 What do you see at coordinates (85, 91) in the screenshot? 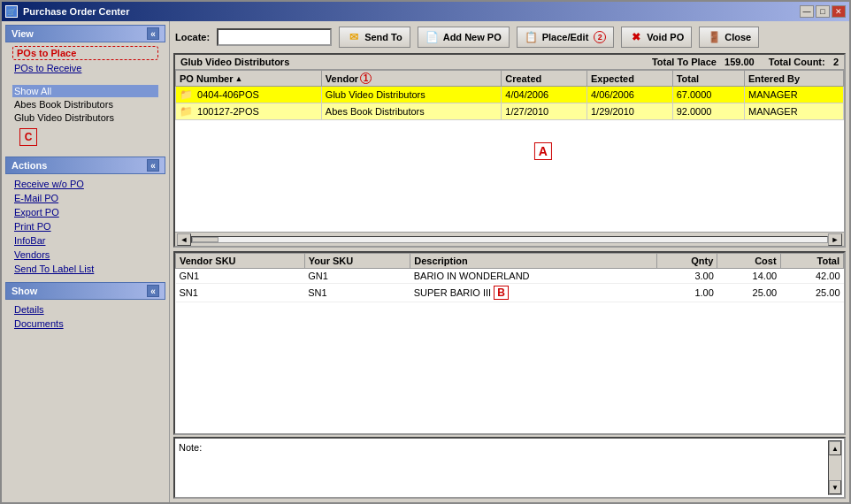
I see `vendor-show-all: Show All` at bounding box center [85, 91].